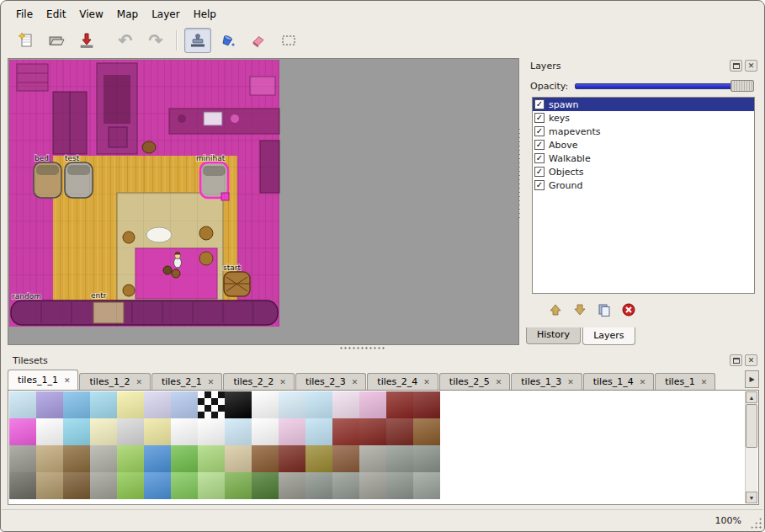 This screenshot has width=765, height=532. What do you see at coordinates (643, 131) in the screenshot?
I see `layer-row: ✓ mapevents` at bounding box center [643, 131].